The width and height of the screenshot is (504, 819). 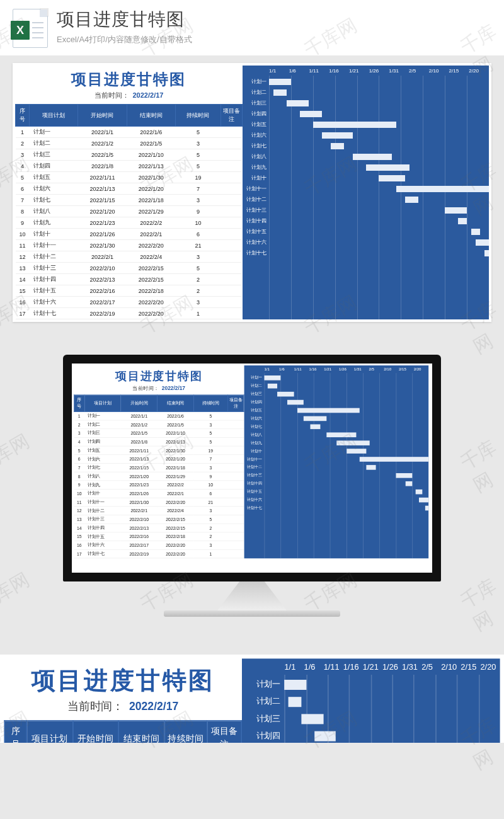 I want to click on schedule-table: 序号项目计划开始时间结束时间持续时间项目备注1计划一2022/1/12022/1…, so click(x=129, y=212).